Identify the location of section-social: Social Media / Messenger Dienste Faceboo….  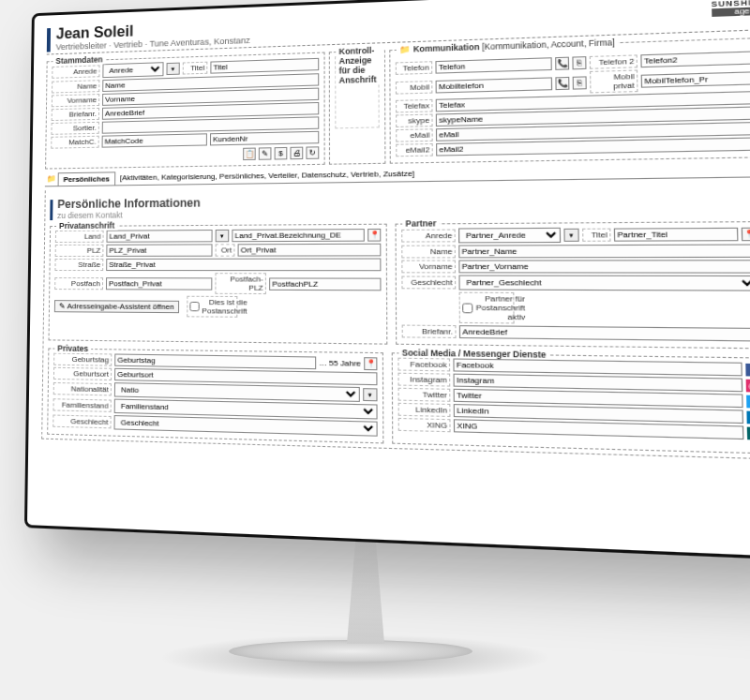
(571, 403).